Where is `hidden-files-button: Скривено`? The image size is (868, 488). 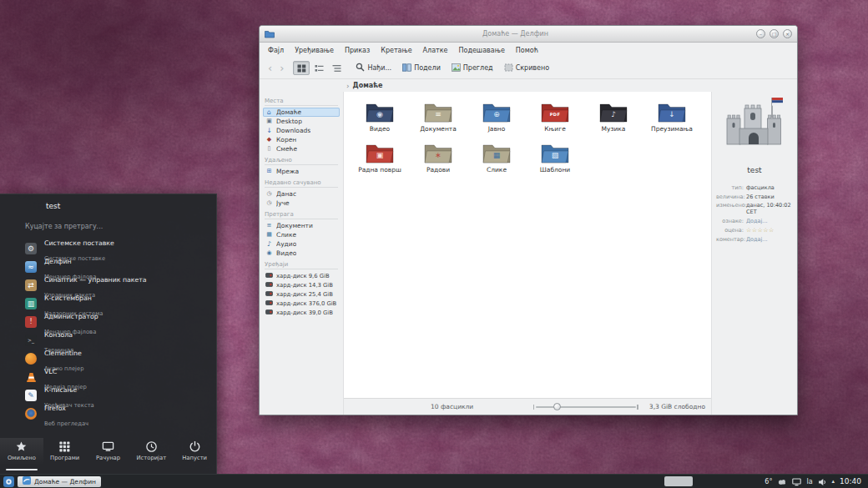 hidden-files-button: Скривено is located at coordinates (527, 68).